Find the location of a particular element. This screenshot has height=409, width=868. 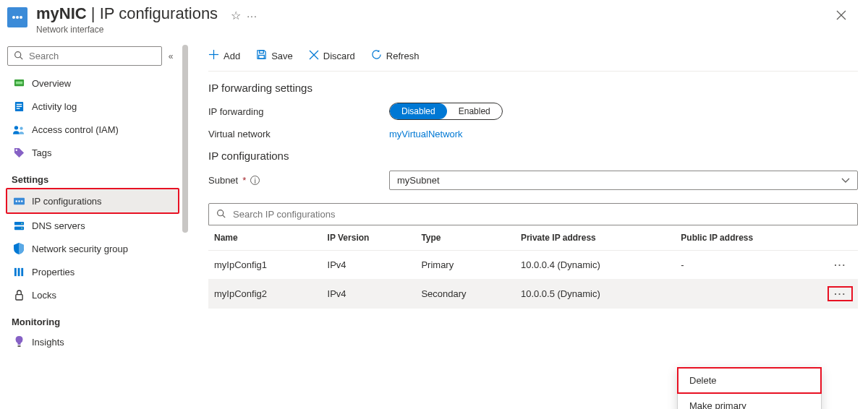

cell-ipv: IPv4 is located at coordinates (369, 265).